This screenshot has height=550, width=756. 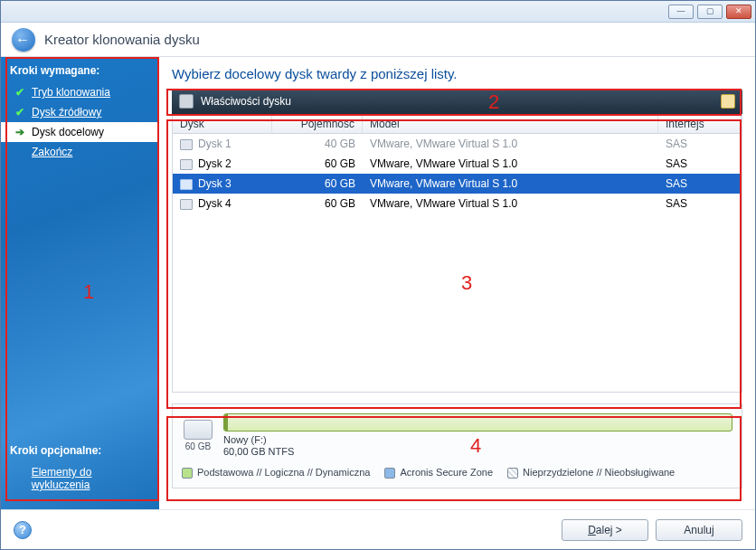 What do you see at coordinates (458, 125) in the screenshot?
I see `table-header: Dysk Pojemność Model Interfejs` at bounding box center [458, 125].